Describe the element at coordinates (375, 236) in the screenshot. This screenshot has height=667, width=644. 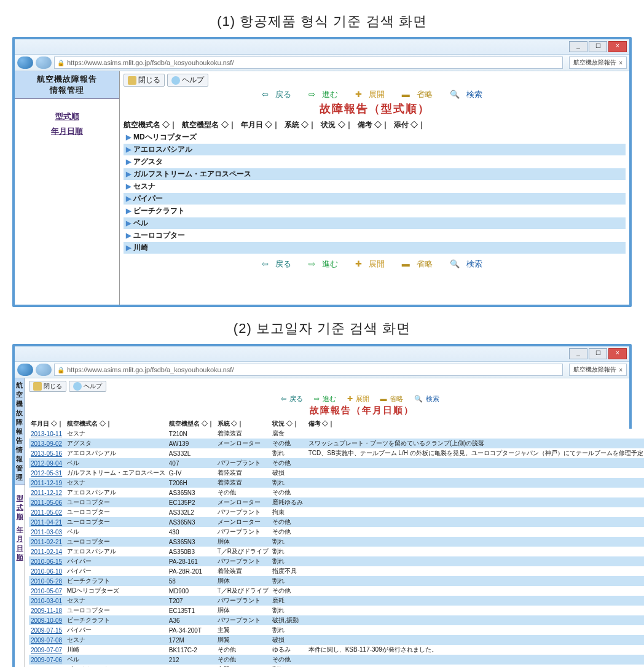
I see `manufacturer-row: ▶ユーロコプター` at that location.